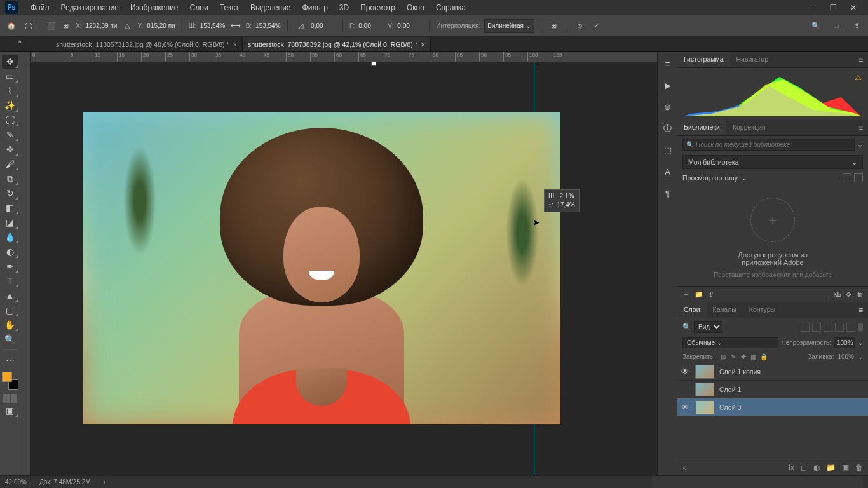  Describe the element at coordinates (10, 179) in the screenshot. I see `clone-stamp-tool: ⧉` at that location.